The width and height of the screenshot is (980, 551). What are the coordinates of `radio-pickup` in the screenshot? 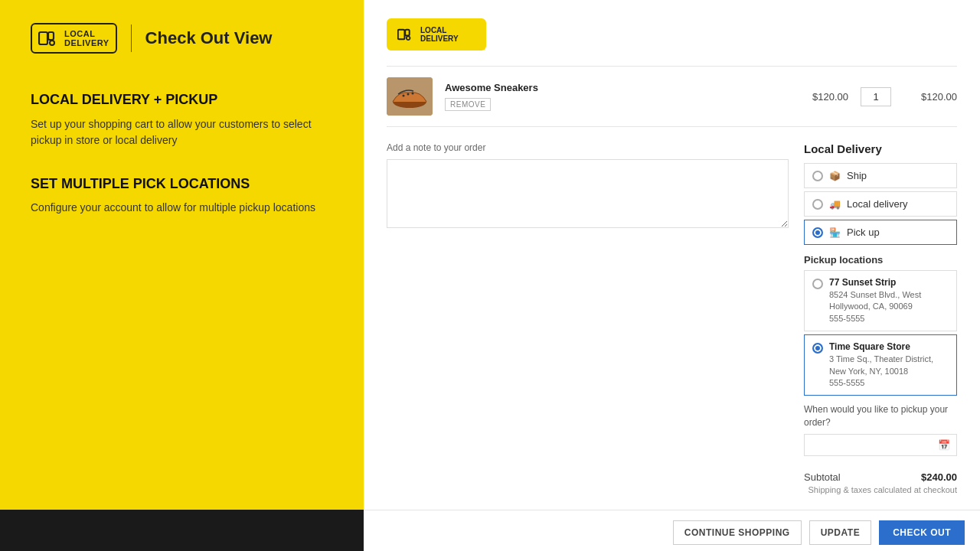 It's located at (818, 233).